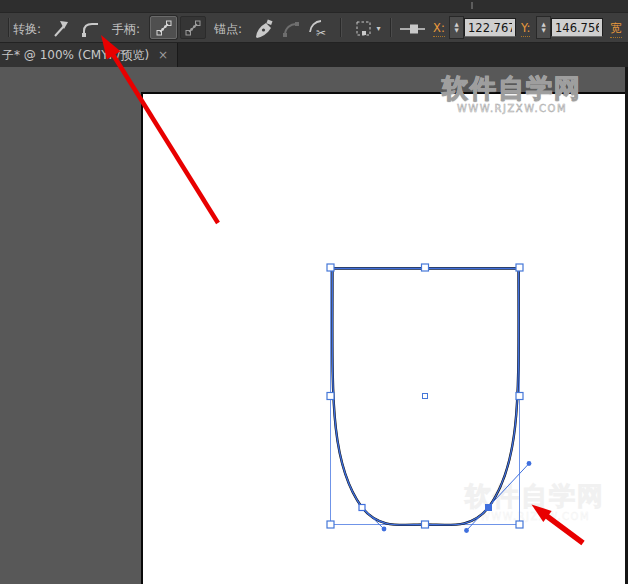 The height and width of the screenshot is (584, 628). Describe the element at coordinates (61, 28) in the screenshot. I see `convert-to-corner-button` at that location.